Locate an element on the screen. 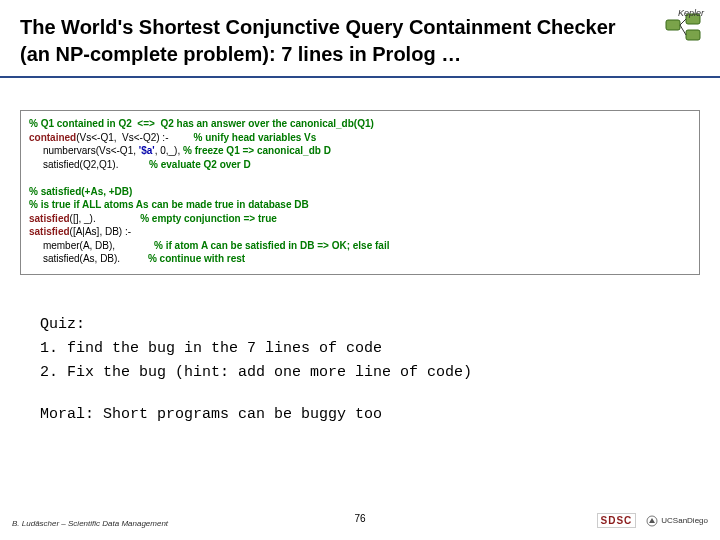 This screenshot has width=720, height=540. code-comment: % Q1 contained in Q2 <=> Q2 has an answe… is located at coordinates (202, 124).